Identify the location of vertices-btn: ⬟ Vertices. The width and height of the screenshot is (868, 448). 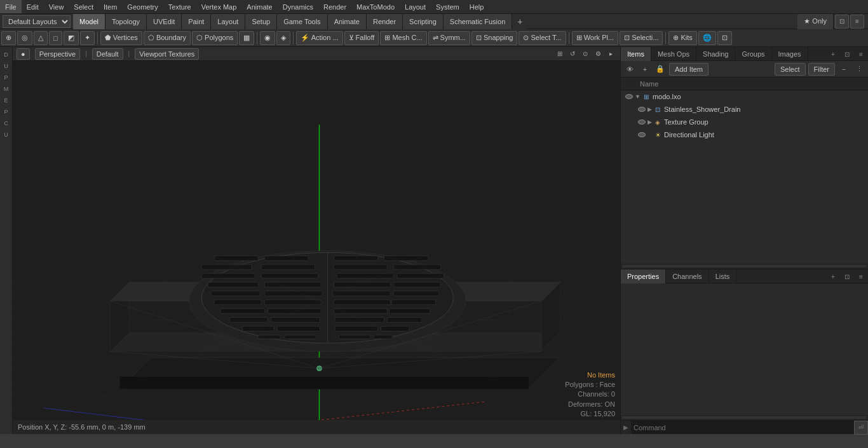
(121, 38).